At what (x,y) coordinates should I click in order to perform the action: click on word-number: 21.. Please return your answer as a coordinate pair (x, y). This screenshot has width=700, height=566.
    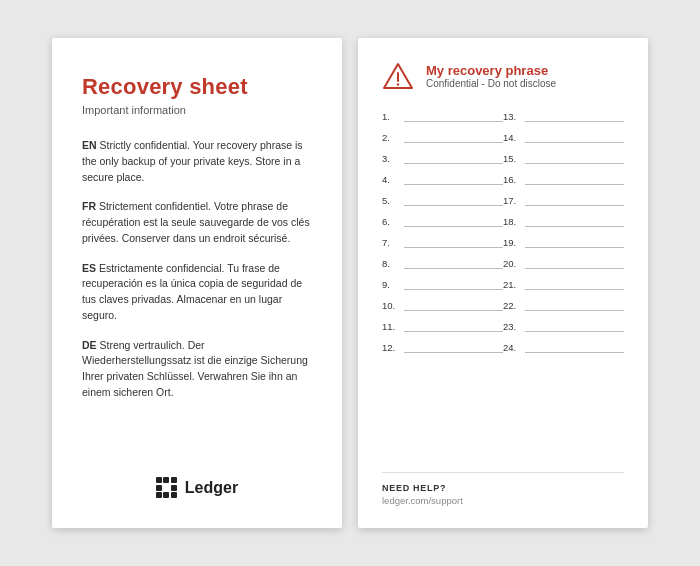
    Looking at the image, I should click on (513, 284).